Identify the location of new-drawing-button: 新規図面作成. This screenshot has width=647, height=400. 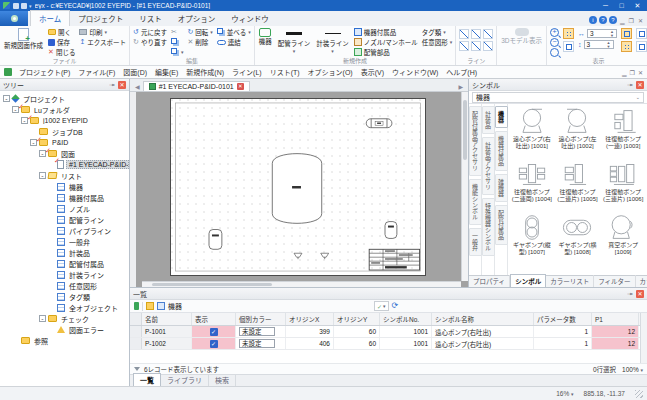
(24, 38).